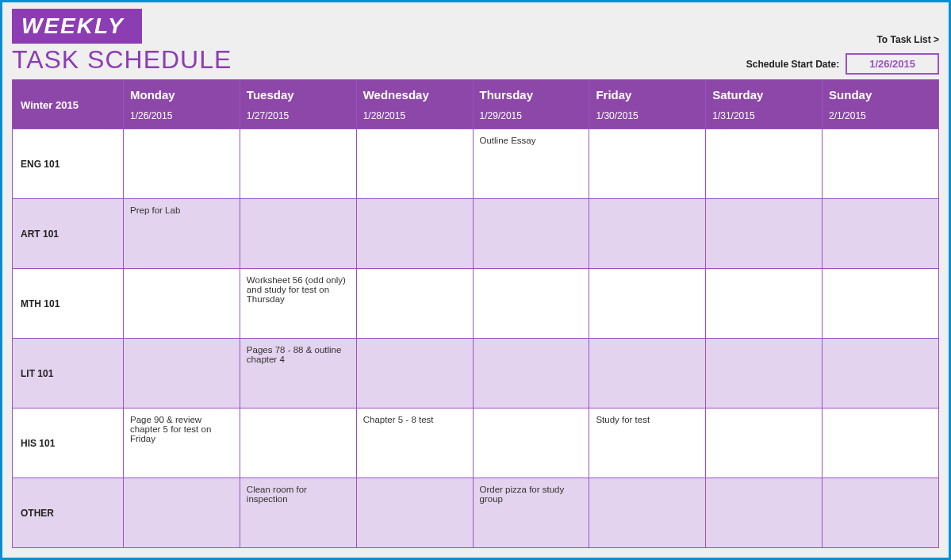 Image resolution: width=951 pixels, height=560 pixels. I want to click on header: WEEKLY TASK SCHEDULE To Task List > Sche…, so click(476, 41).